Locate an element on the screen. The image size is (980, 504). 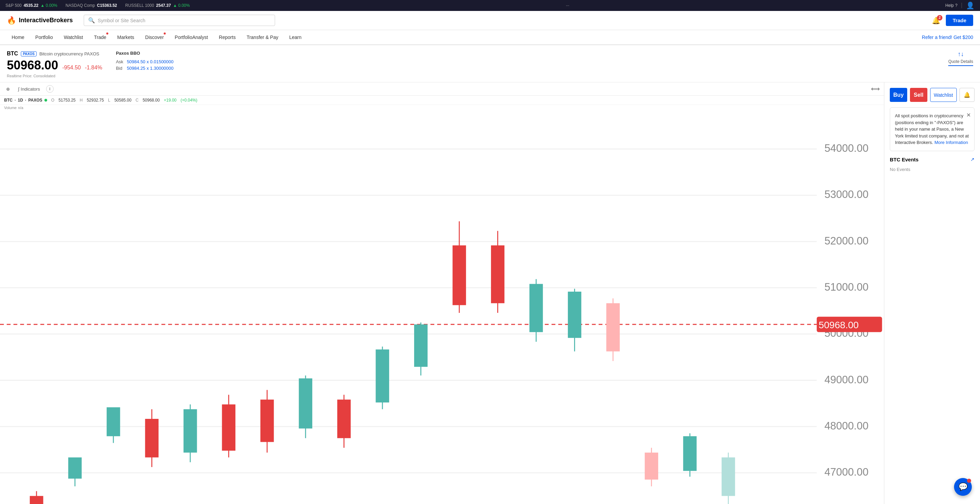
ask-size: 0.01500000 is located at coordinates (162, 62).